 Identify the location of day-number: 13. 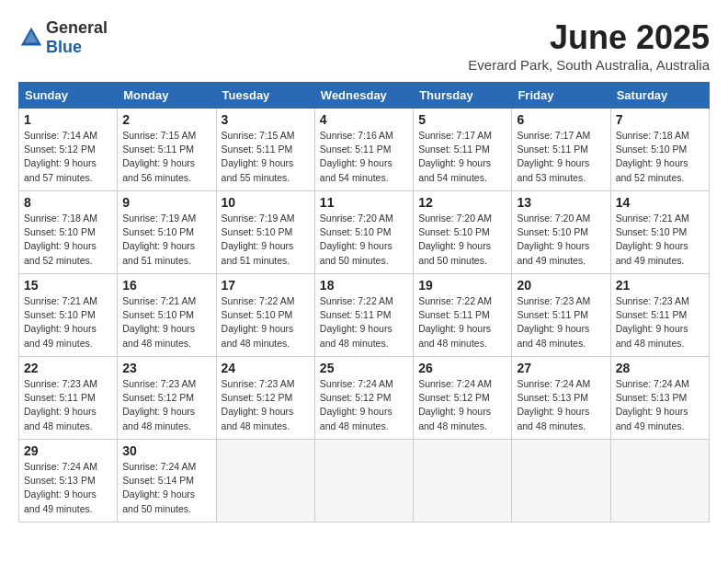
(561, 202).